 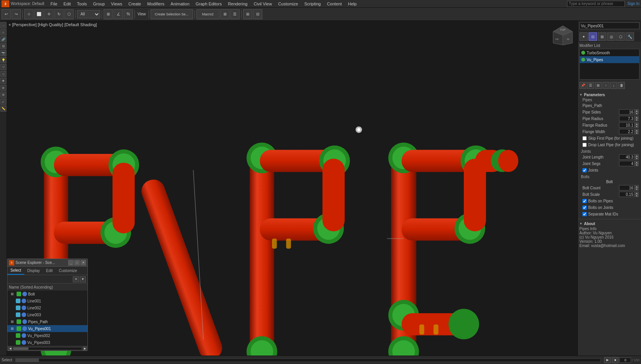 What do you see at coordinates (637, 189) in the screenshot?
I see `bolt-count-down: ▼` at bounding box center [637, 189].